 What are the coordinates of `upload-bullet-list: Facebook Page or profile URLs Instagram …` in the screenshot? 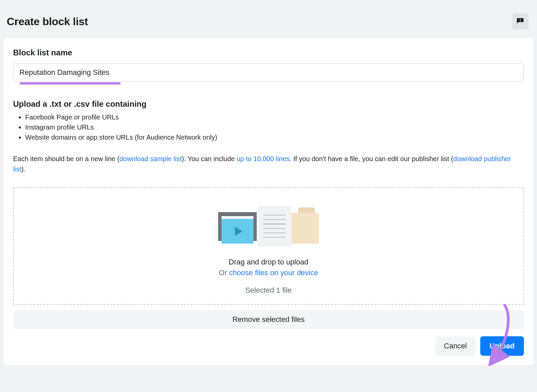 It's located at (268, 127).